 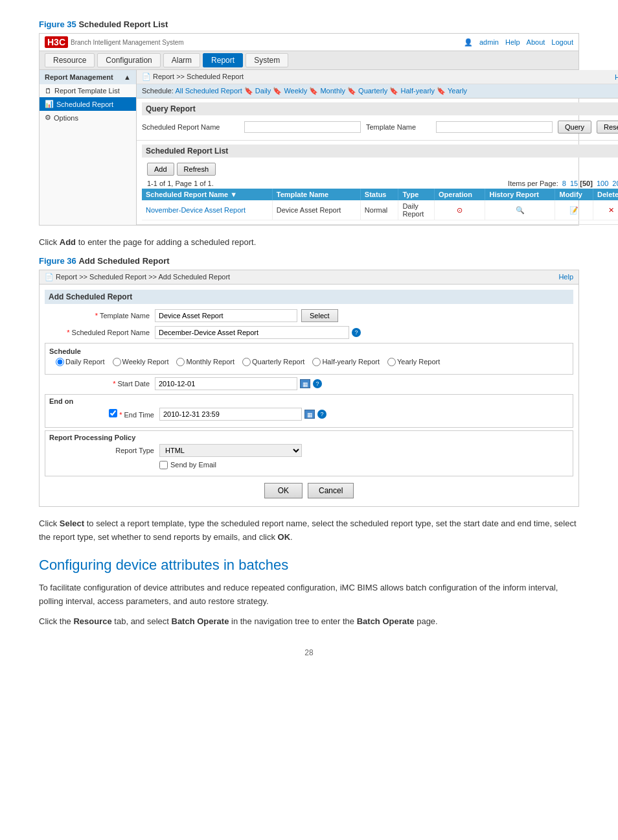 What do you see at coordinates (322, 414) in the screenshot?
I see `help-icon-end: ?` at bounding box center [322, 414].